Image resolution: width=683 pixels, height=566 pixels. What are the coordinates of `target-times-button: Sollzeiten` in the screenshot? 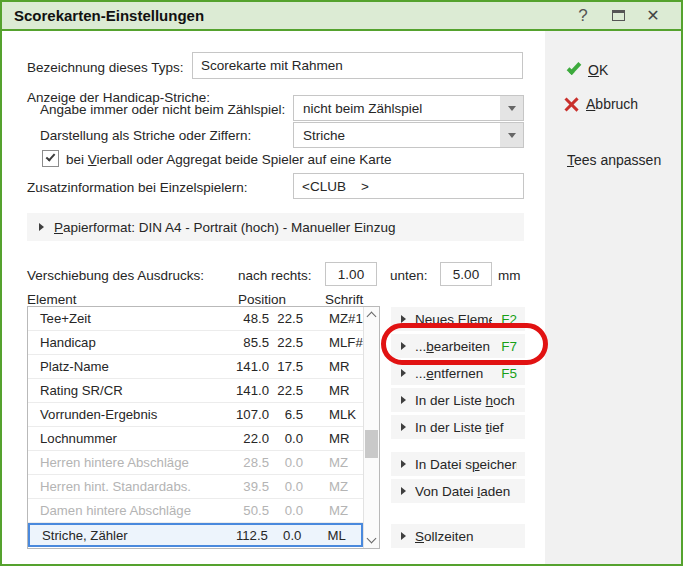 It's located at (458, 536).